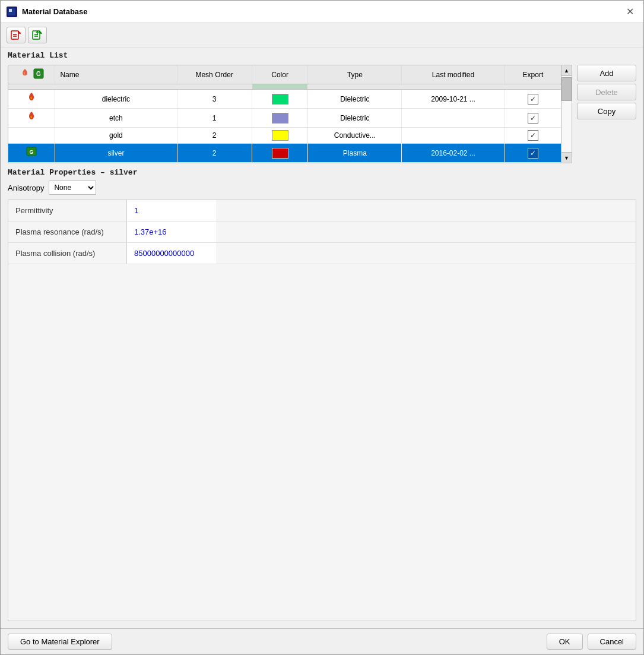  What do you see at coordinates (214, 75) in the screenshot?
I see `col-header-mesh-order: Mesh Order` at bounding box center [214, 75].